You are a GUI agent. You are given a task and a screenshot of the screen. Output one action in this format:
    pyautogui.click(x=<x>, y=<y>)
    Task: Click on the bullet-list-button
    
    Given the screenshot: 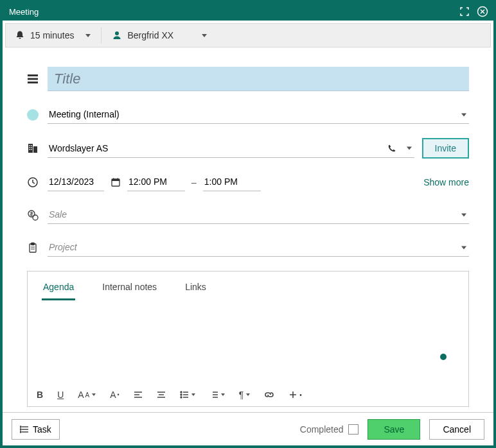 What is the action you would take?
    pyautogui.click(x=188, y=395)
    